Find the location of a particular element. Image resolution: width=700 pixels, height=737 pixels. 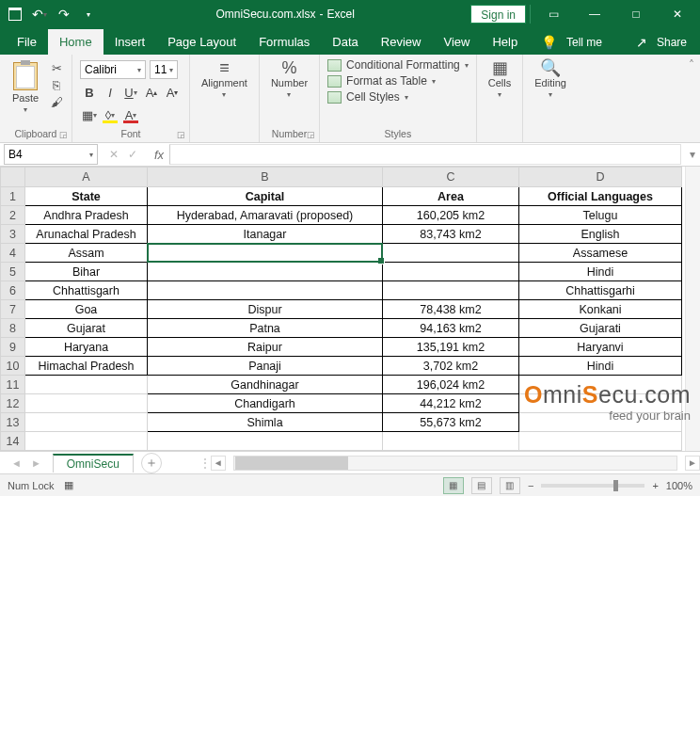

row-header: 5 is located at coordinates (13, 272).